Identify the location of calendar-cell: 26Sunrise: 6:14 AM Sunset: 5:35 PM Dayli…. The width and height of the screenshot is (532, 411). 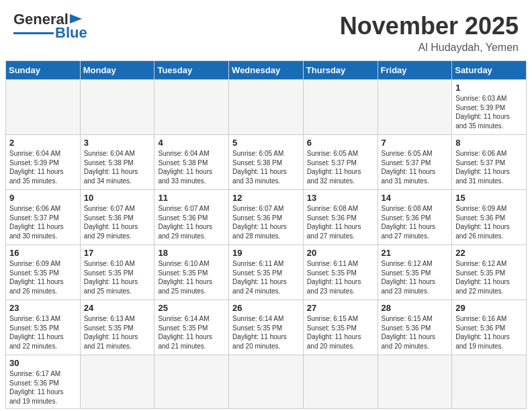
(266, 328).